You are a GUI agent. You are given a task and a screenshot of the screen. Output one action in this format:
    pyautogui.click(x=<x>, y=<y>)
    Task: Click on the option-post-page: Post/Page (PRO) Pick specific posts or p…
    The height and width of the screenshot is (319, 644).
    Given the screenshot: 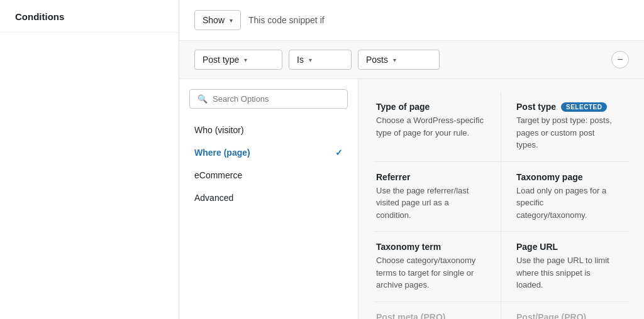 What is the action you would take?
    pyautogui.click(x=565, y=311)
    